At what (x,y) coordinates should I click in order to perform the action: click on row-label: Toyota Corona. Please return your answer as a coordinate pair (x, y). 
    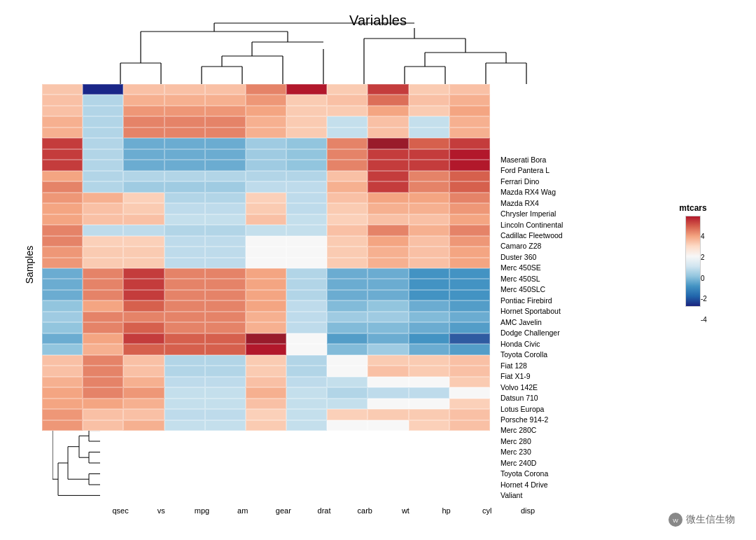
    Looking at the image, I should click on (532, 473).